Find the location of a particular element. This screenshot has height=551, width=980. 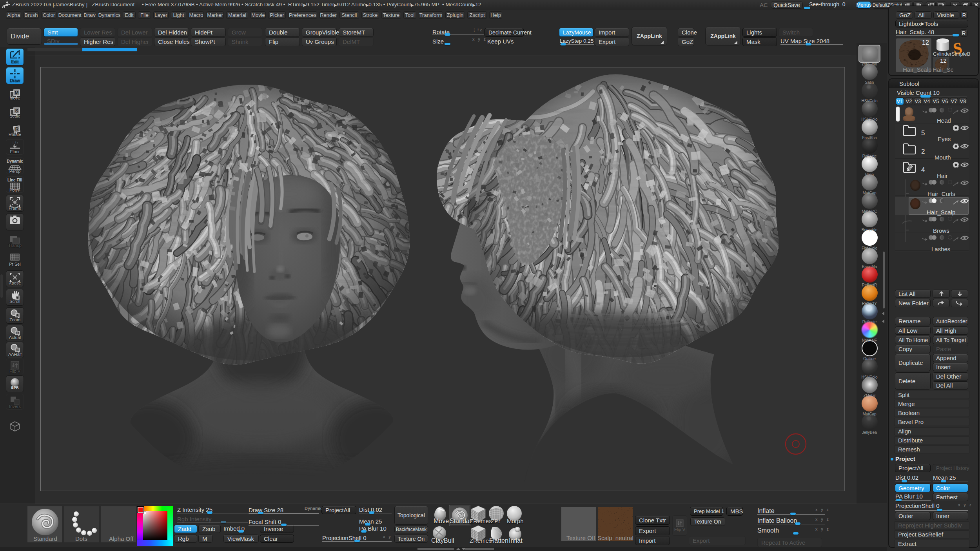

svg-text: Dynamic is located at coordinates (15, 161).